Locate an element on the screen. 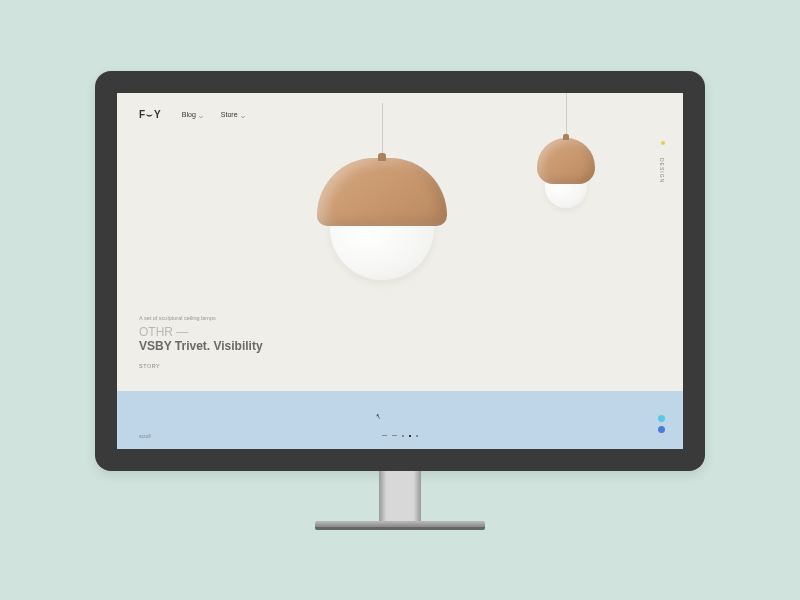 Image resolution: width=800 pixels, height=600 pixels. hero-subtitle: A set of sculptural ceiling lamps is located at coordinates (201, 318).